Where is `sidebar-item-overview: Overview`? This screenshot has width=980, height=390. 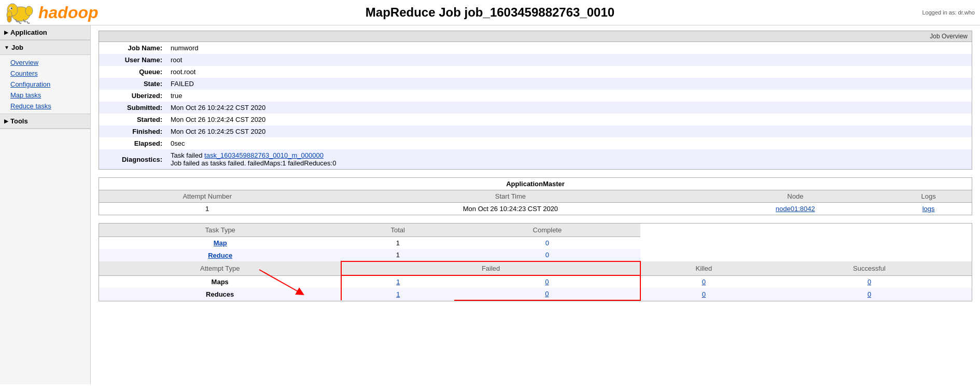 sidebar-item-overview: Overview is located at coordinates (45, 62).